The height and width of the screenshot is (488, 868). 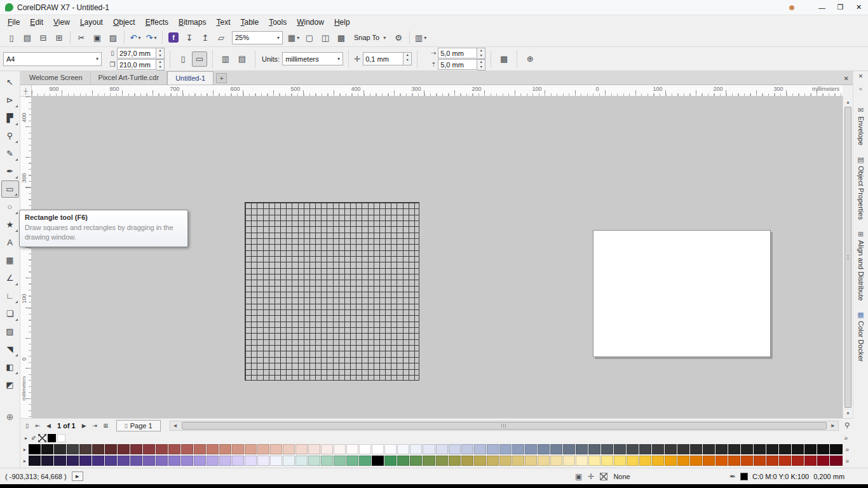 What do you see at coordinates (151, 37) in the screenshot?
I see `redo-button: ↷▾` at bounding box center [151, 37].